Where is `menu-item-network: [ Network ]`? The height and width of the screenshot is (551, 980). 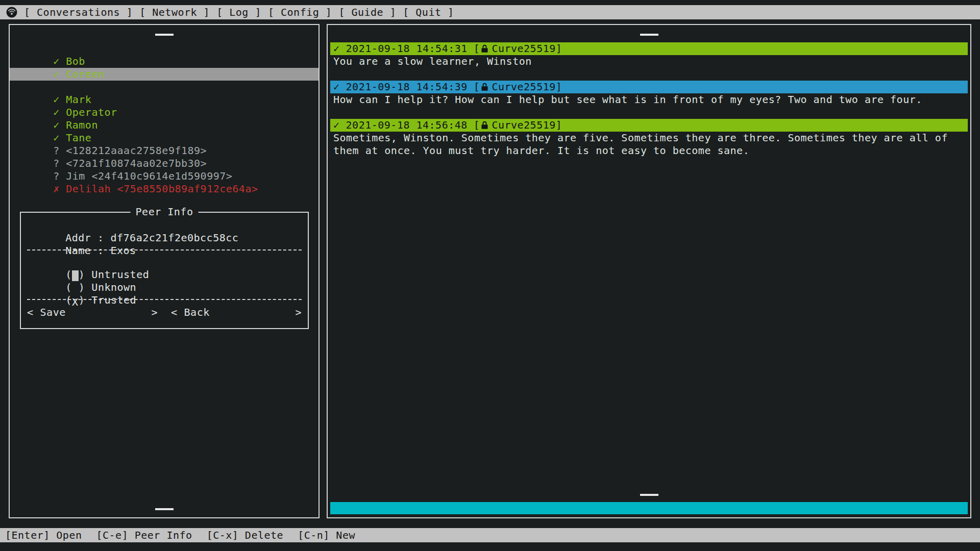 menu-item-network: [ Network ] is located at coordinates (175, 12).